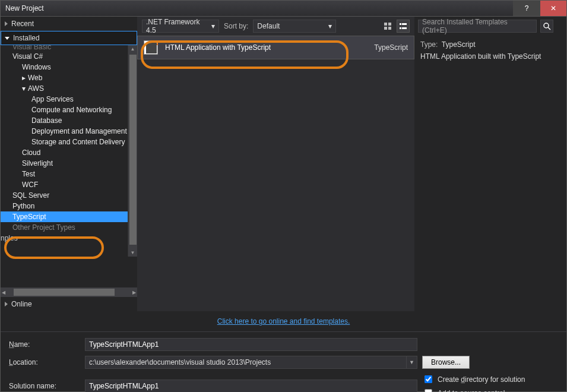 Image resolution: width=567 pixels, height=392 pixels. What do you see at coordinates (251, 344) in the screenshot?
I see `name-input` at bounding box center [251, 344].